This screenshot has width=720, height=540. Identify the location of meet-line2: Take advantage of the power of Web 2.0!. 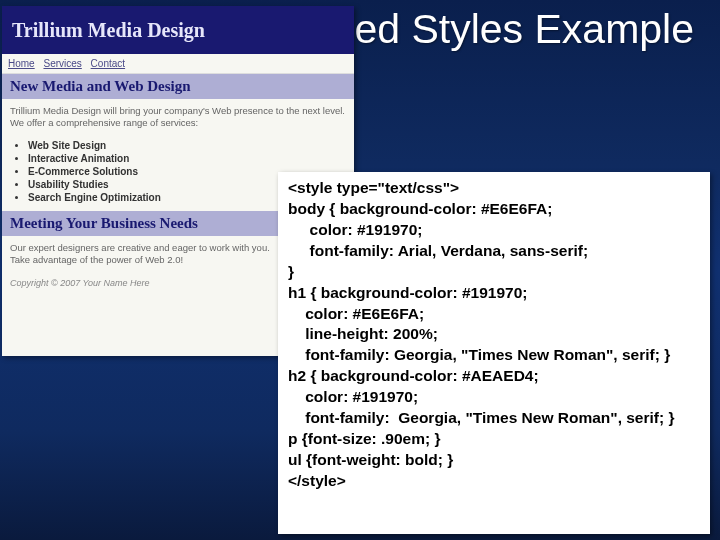
(96, 260).